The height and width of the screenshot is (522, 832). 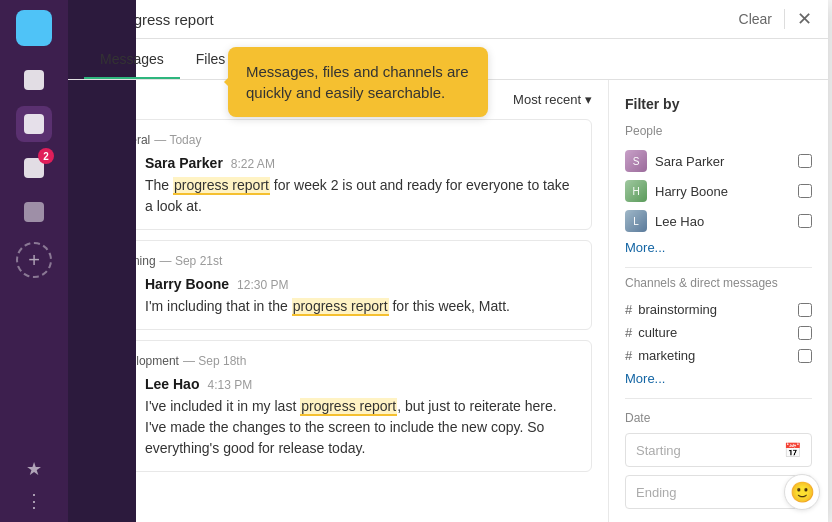 What do you see at coordinates (328, 306) in the screenshot?
I see `message-text-2: I'm including that in the progress repor…` at bounding box center [328, 306].